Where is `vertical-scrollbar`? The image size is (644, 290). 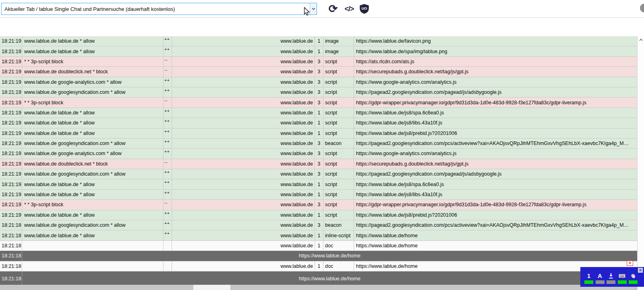
vertical-scrollbar is located at coordinates (640, 163).